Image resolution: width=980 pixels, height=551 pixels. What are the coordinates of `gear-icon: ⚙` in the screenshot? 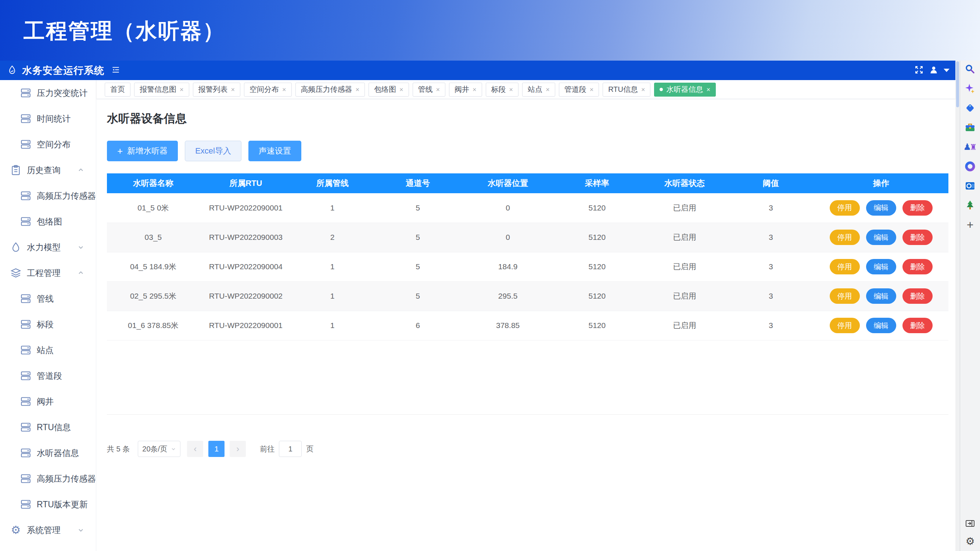 It's located at (16, 530).